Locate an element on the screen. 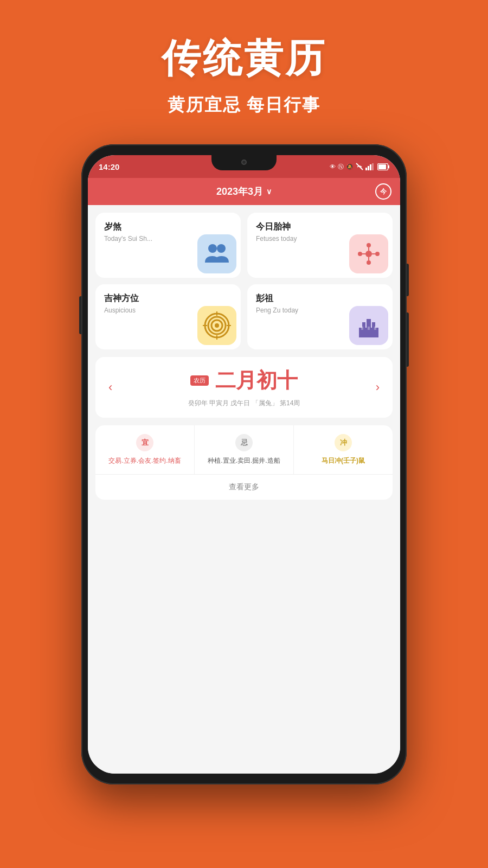 The width and height of the screenshot is (488, 868). ji-badge: 忌 is located at coordinates (244, 443).